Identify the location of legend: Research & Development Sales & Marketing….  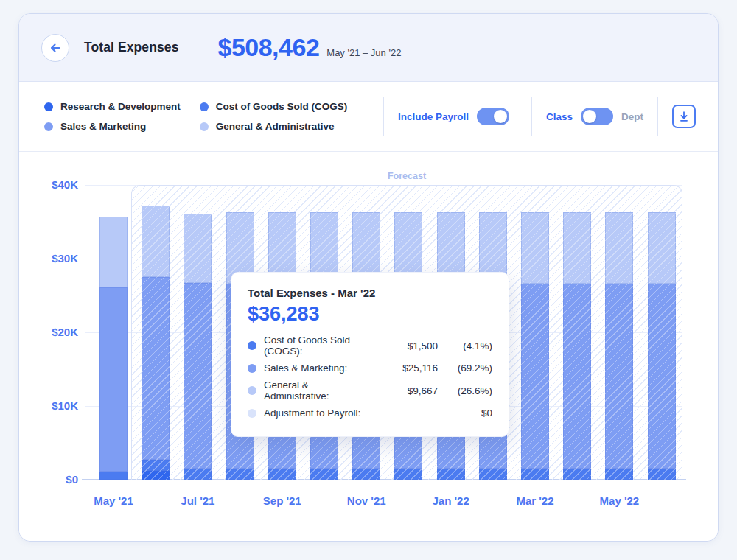
(196, 116).